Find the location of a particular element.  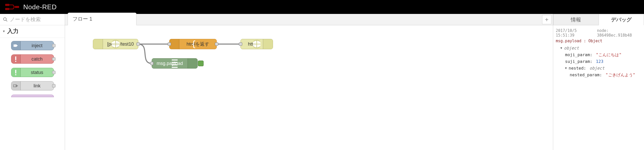

palette-search-row is located at coordinates (33, 20).